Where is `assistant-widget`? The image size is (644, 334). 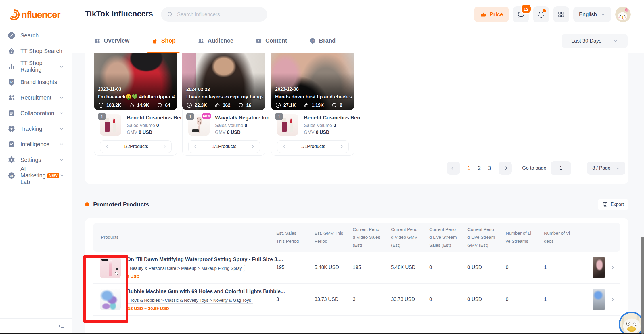
assistant-widget is located at coordinates (631, 323).